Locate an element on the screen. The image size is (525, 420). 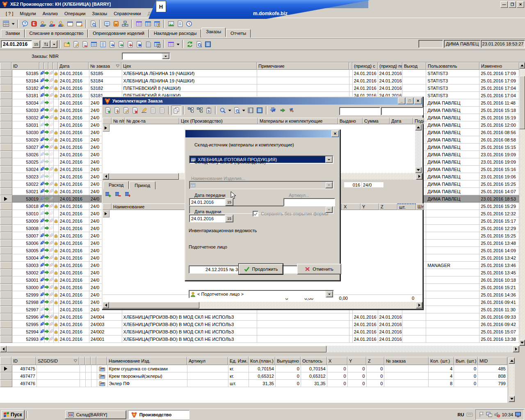
table-dd-icon is located at coordinates (171, 44).